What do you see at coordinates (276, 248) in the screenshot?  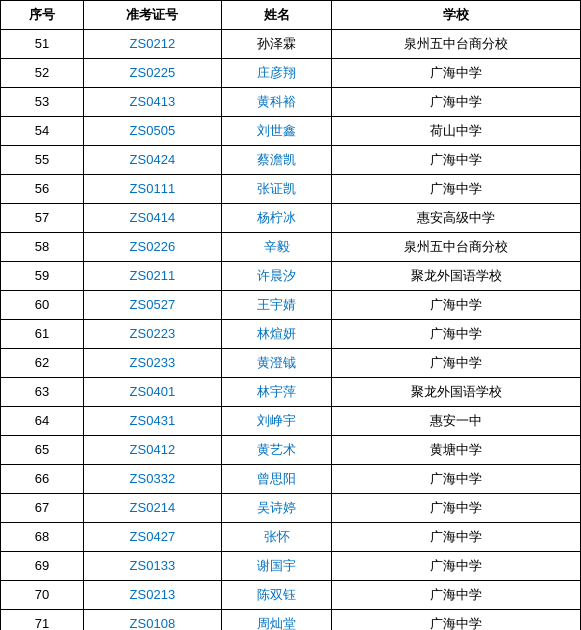 I see `cell-name: 辛毅` at bounding box center [276, 248].